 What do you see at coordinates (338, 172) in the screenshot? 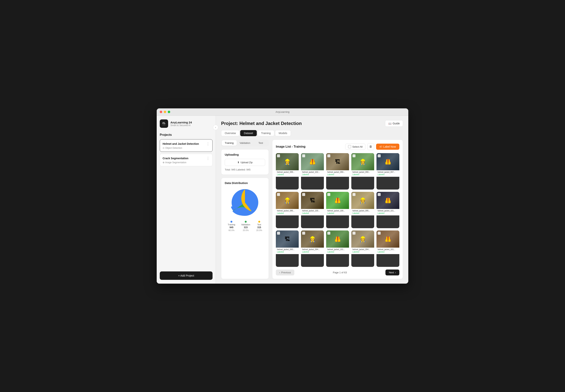
I see `image-name: helmet_jacket_090...` at bounding box center [338, 172].